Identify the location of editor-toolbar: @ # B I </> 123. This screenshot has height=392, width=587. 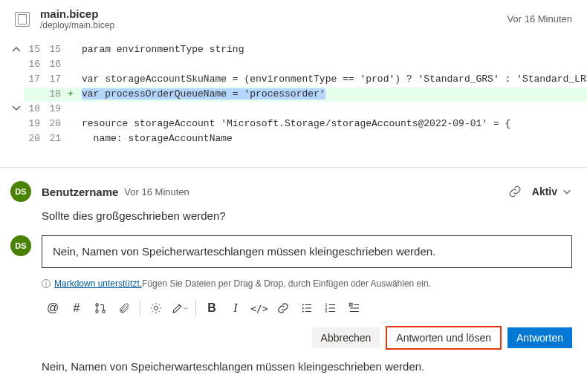
(307, 308).